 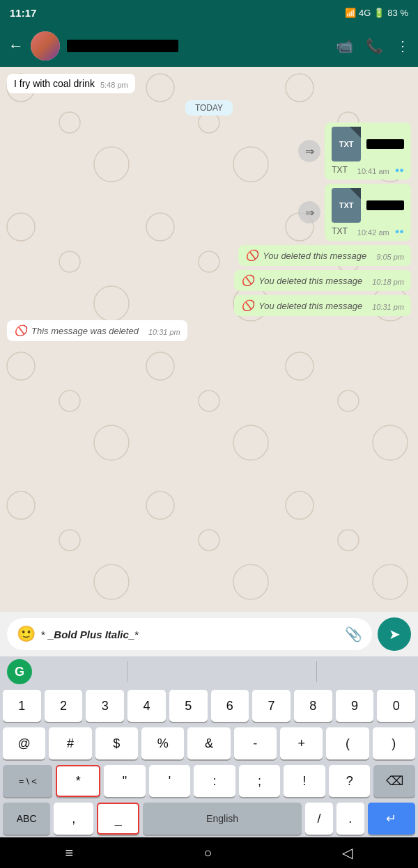 I want to click on deleted-msg-row-received: 🚫 This message was deleted 10:31 pm, so click(x=209, y=331).